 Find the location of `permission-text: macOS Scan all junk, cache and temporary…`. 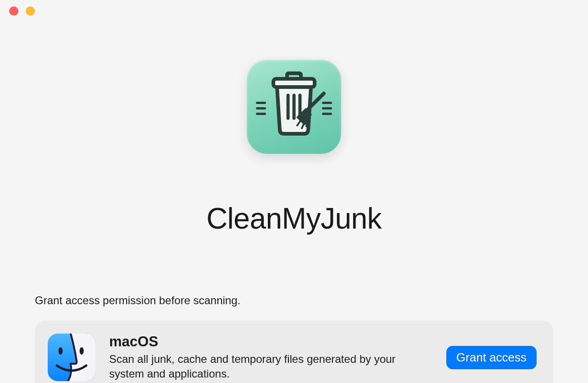

permission-text: macOS Scan all junk, cache and temporary… is located at coordinates (271, 357).